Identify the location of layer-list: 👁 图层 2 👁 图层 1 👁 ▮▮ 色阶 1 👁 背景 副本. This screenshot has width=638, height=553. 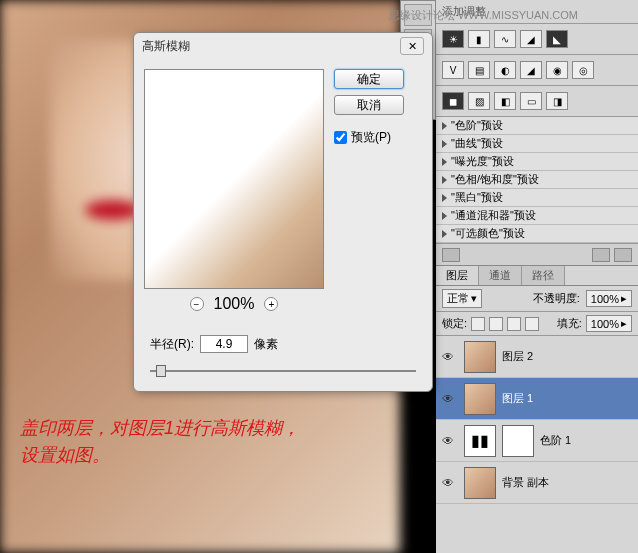
(537, 444).